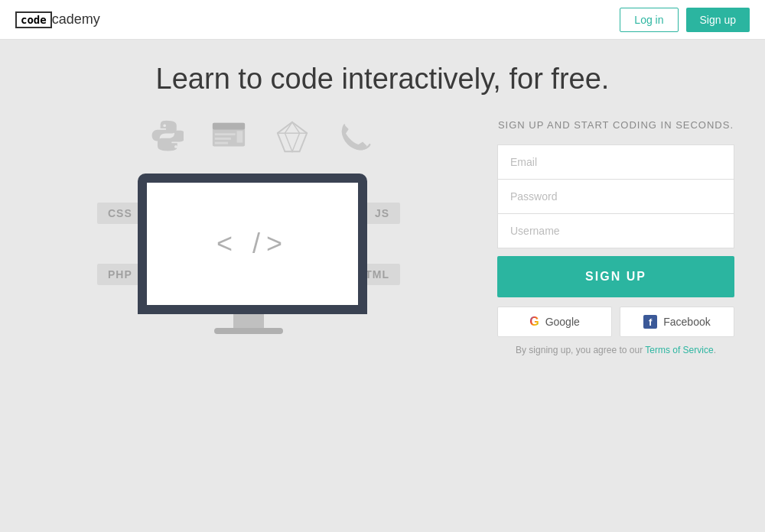  Describe the element at coordinates (687, 322) in the screenshot. I see `facebook-label: Facebook` at that location.